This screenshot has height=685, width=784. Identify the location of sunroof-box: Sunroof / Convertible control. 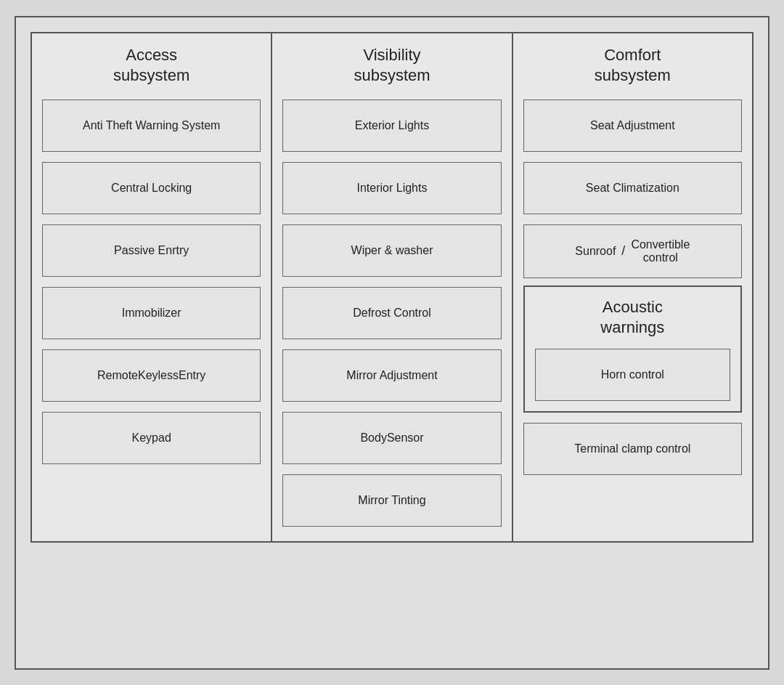
(633, 251).